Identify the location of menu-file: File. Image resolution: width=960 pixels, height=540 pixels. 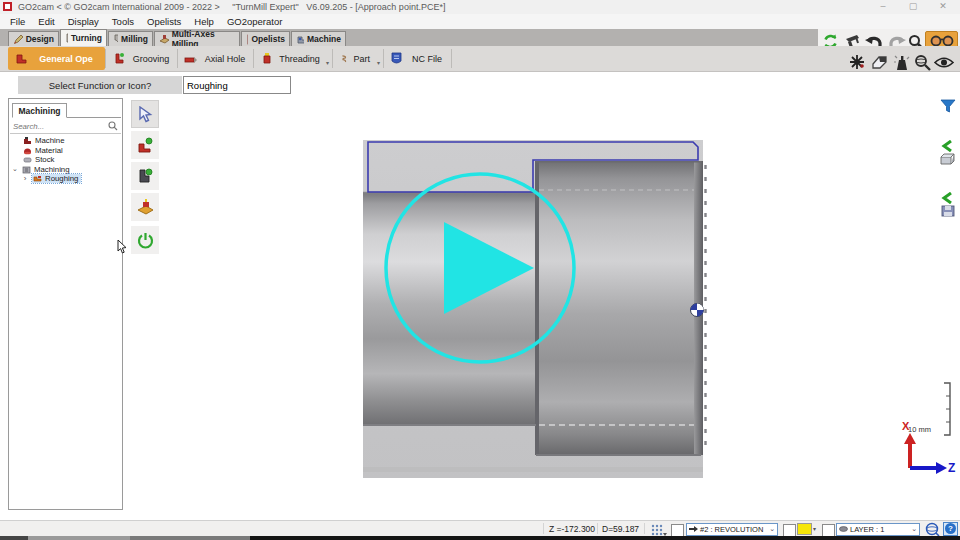
(18, 22).